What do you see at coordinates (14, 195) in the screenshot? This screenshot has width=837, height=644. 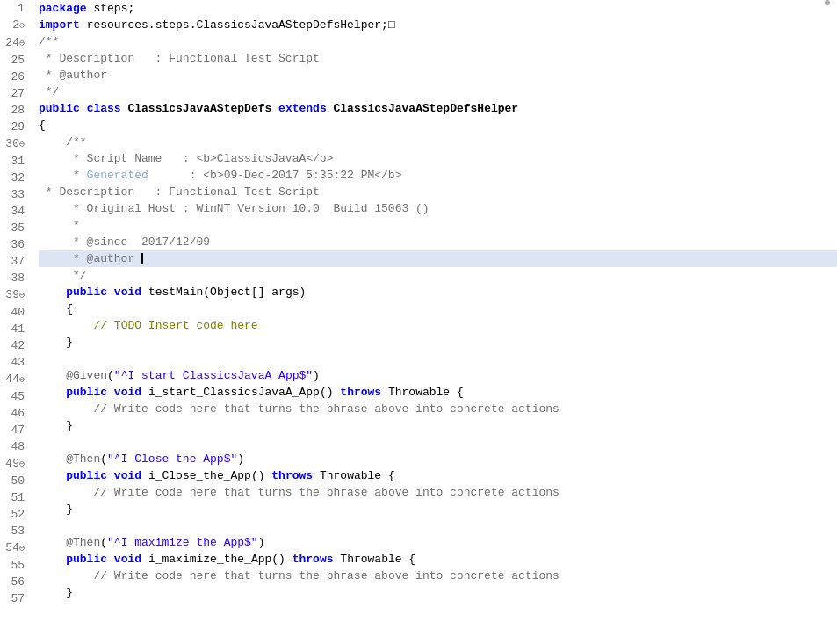 I see `line-number: 33` at bounding box center [14, 195].